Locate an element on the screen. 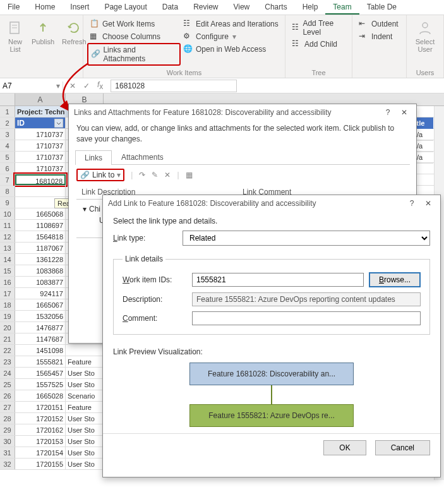 The width and height of the screenshot is (444, 504). tab-file: File is located at coordinates (14, 8).